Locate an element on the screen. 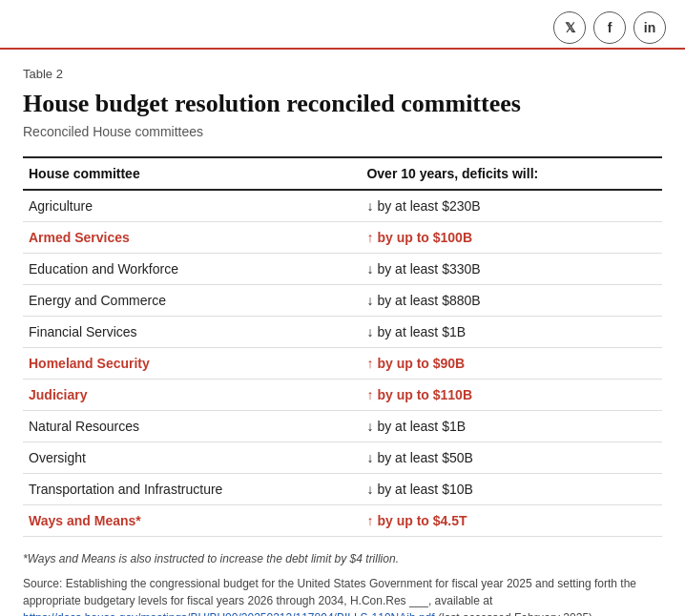 The image size is (685, 616). source-text: Source: Establishing the congressional b… is located at coordinates (342, 595).